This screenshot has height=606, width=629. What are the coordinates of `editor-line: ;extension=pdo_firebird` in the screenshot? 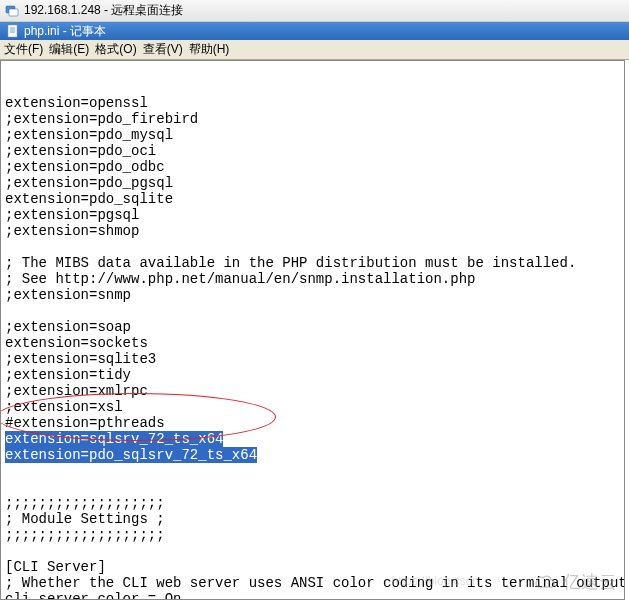 It's located at (312, 119).